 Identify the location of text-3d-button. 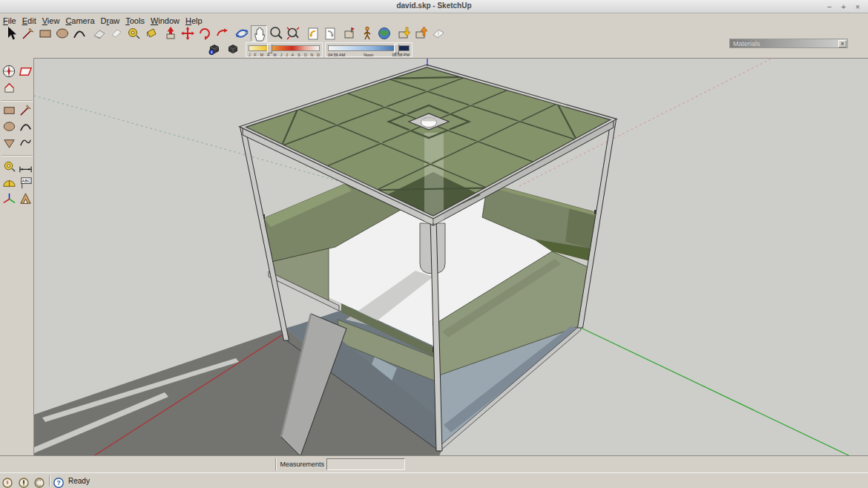
(25, 199).